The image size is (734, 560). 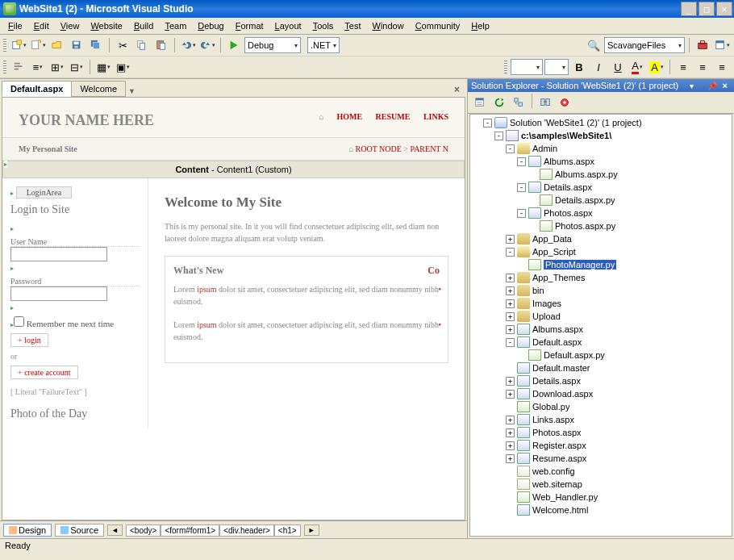 I want to click on menu-edit: Edit, so click(x=42, y=26).